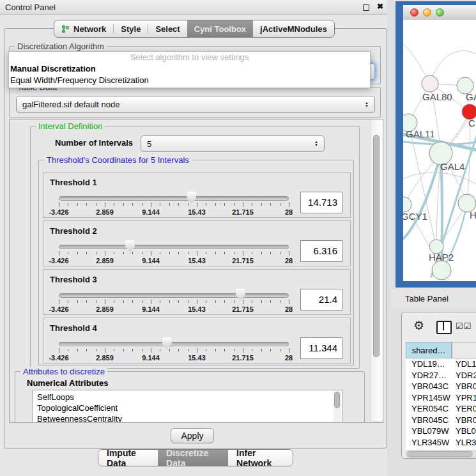  Describe the element at coordinates (464, 364) in the screenshot. I see `cell-name: YDL1` at that location.